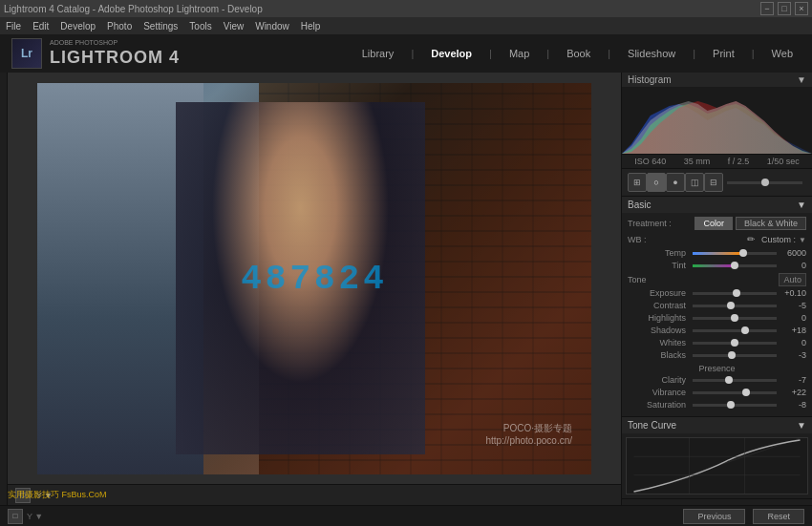  Describe the element at coordinates (743, 253) in the screenshot. I see `temp-slider-thumb` at that location.